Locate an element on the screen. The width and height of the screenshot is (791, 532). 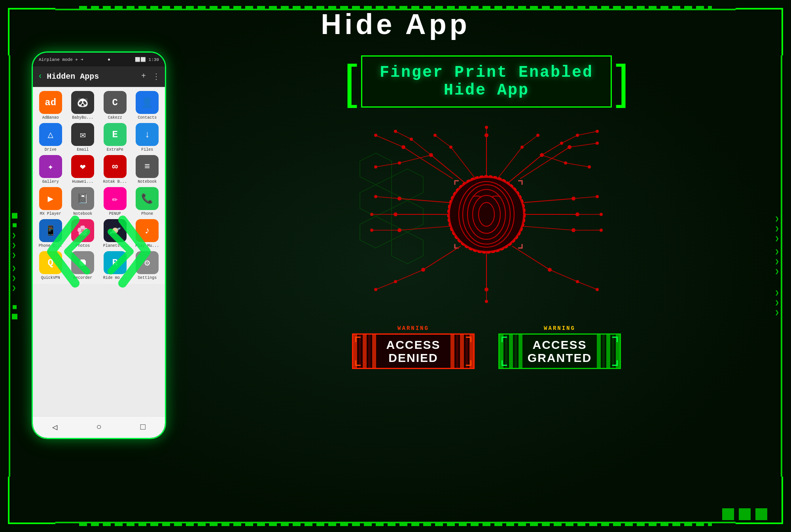
nav-home: ○ is located at coordinates (99, 427).